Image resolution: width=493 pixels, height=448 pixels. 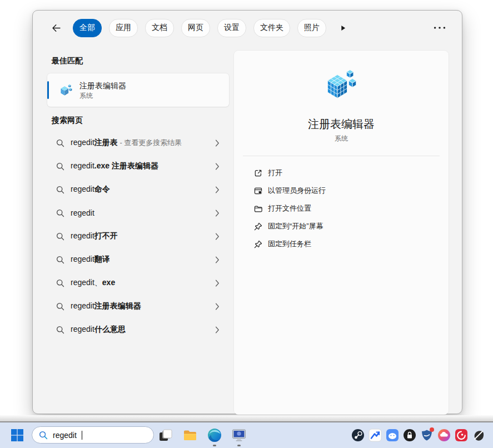 What do you see at coordinates (375, 435) in the screenshot?
I see `arrows-app-button` at bounding box center [375, 435].